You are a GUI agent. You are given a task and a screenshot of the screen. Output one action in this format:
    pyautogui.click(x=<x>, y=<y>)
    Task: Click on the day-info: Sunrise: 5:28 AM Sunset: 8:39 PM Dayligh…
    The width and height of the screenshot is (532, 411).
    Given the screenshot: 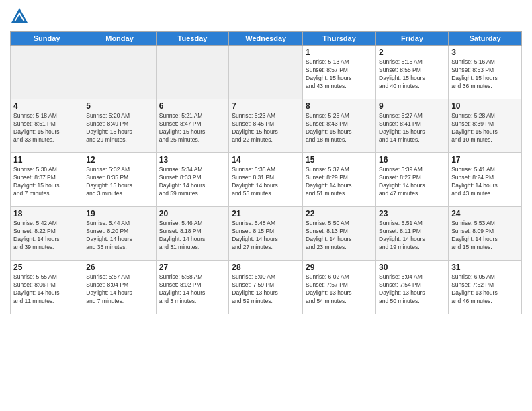 What is the action you would take?
    pyautogui.click(x=485, y=128)
    